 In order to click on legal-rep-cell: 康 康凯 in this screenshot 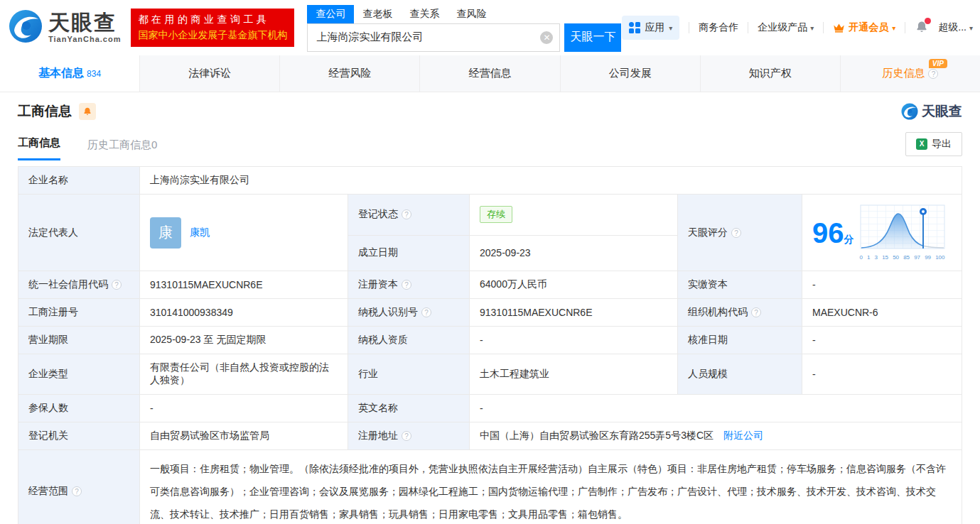, I will do `click(244, 233)`.